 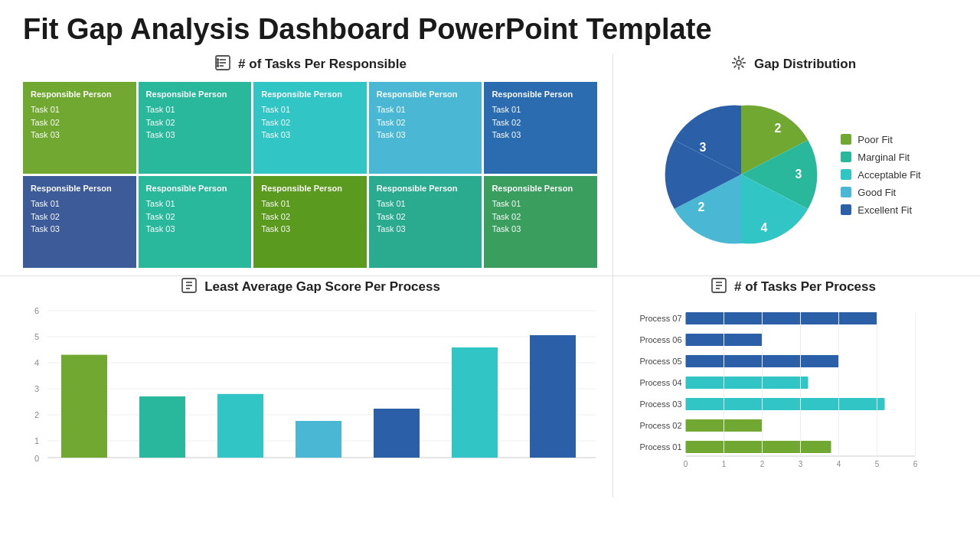 What do you see at coordinates (322, 64) in the screenshot?
I see `tasks-section-title: # of Tasks Per Responsible` at bounding box center [322, 64].